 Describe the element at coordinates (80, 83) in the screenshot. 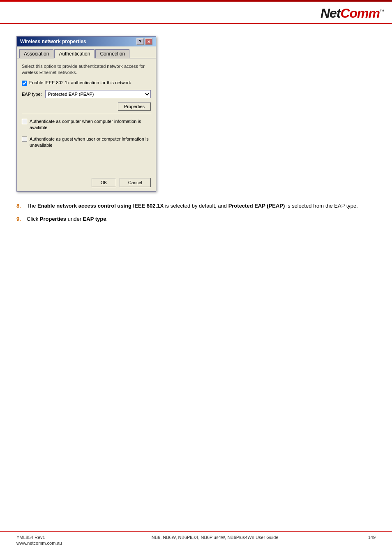

I see `enable-checkbox-label: Enable IEEE 802.1x authentication for th…` at that location.